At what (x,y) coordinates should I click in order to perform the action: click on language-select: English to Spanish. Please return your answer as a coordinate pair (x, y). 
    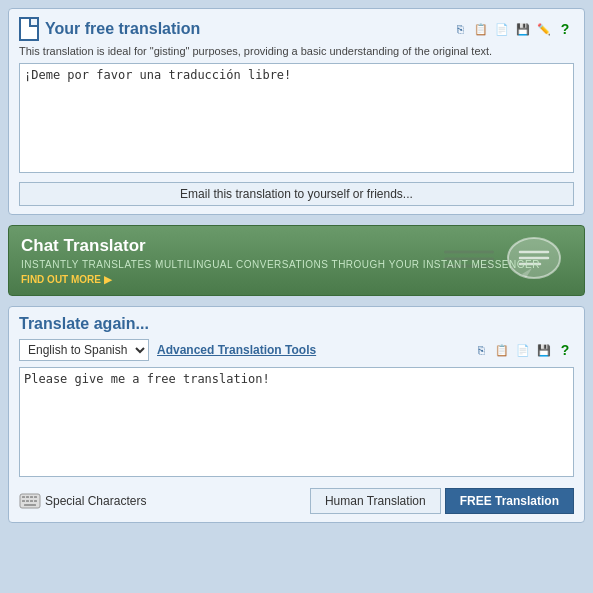
    Looking at the image, I should click on (84, 350).